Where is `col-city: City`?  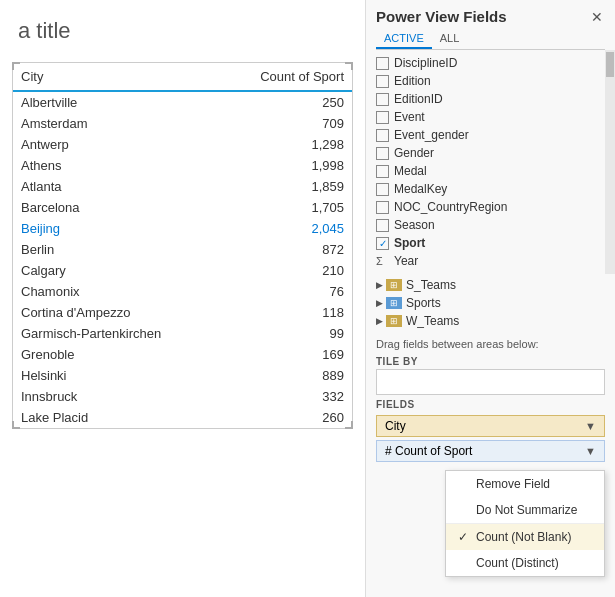 col-city: City is located at coordinates (116, 77).